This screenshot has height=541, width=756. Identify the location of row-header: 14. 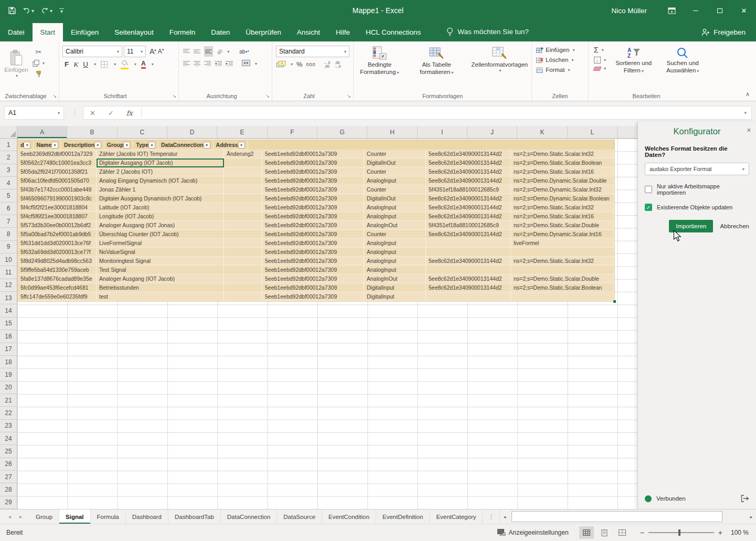
(8, 311).